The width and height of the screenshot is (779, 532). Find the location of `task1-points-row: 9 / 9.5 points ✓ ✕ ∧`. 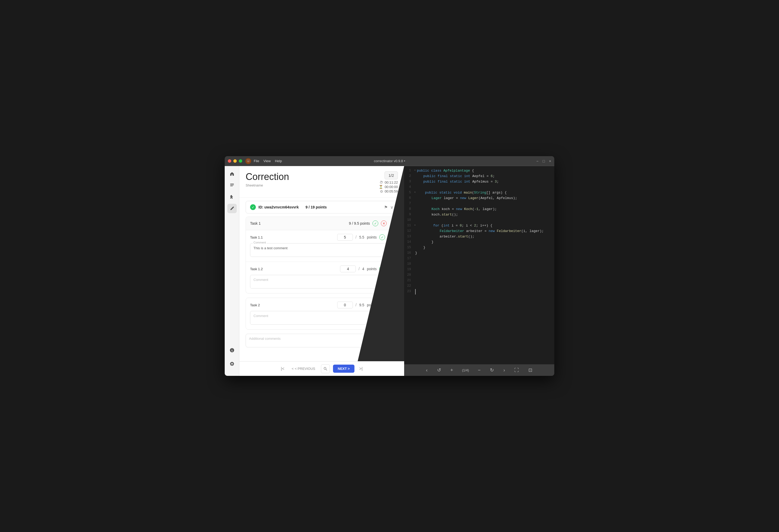

task1-points-row: 9 / 9.5 points ✓ ✕ ∧ is located at coordinates (371, 223).